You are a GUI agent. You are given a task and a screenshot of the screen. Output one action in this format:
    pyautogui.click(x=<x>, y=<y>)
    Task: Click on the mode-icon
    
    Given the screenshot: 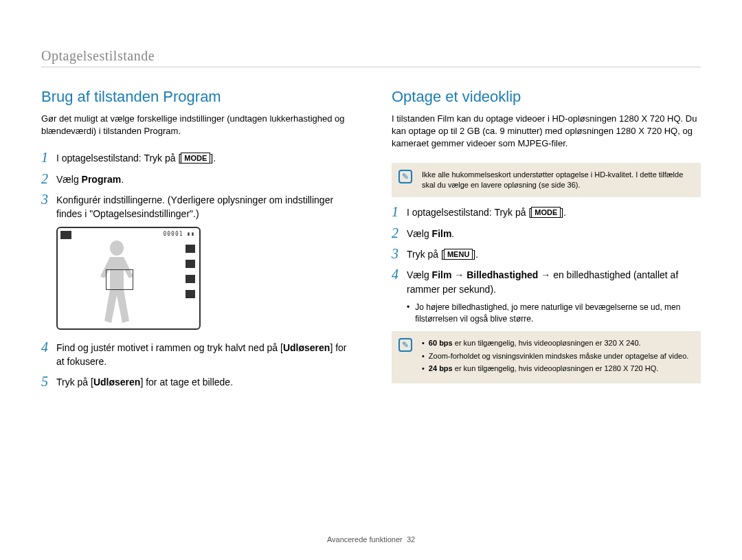 What is the action you would take?
    pyautogui.click(x=66, y=235)
    